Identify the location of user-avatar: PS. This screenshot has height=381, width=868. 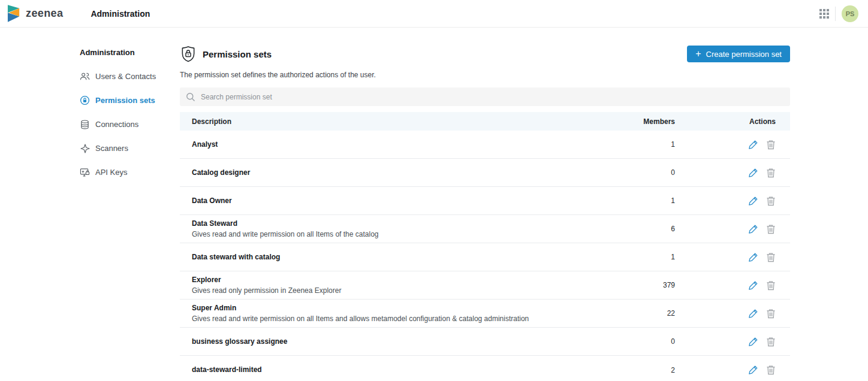
(850, 14).